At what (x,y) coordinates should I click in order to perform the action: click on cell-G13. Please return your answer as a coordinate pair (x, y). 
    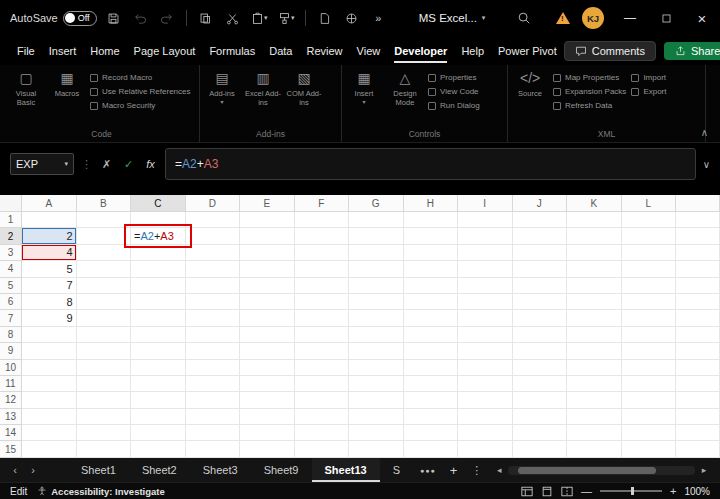
    Looking at the image, I should click on (376, 417).